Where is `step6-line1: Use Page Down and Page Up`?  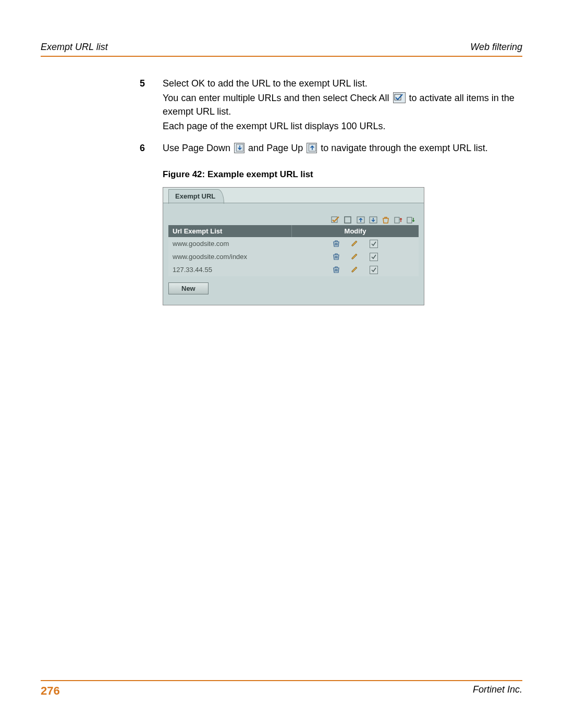
step6-line1: Use Page Down and Page Up is located at coordinates (342, 148).